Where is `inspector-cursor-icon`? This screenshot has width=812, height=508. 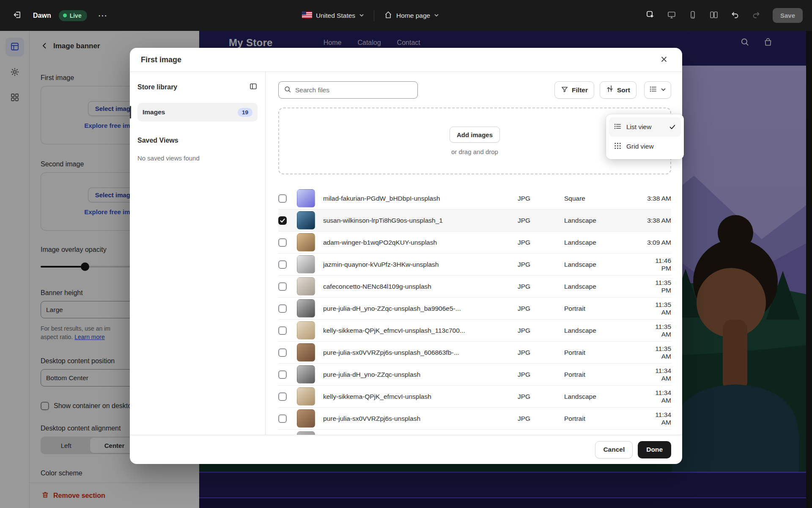
inspector-cursor-icon is located at coordinates (650, 15).